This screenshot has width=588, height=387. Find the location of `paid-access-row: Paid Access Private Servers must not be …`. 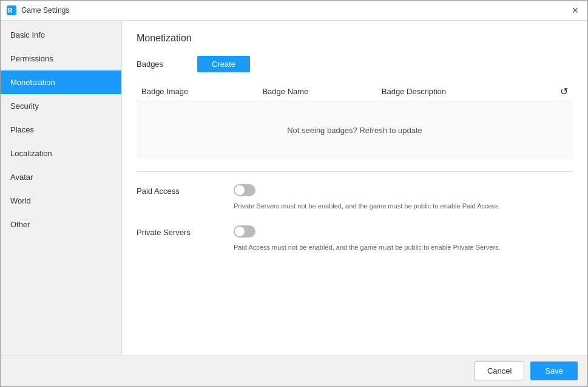

paid-access-row: Paid Access Private Servers must not be … is located at coordinates (354, 197).